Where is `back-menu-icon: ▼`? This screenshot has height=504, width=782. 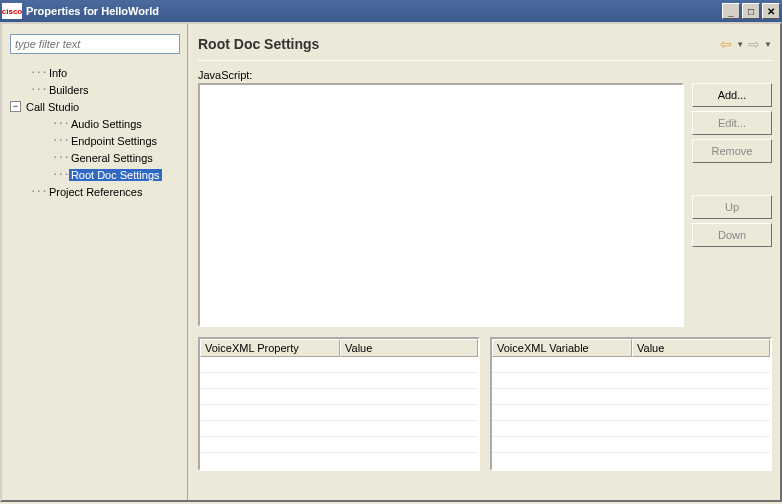
back-menu-icon: ▼ is located at coordinates (740, 44).